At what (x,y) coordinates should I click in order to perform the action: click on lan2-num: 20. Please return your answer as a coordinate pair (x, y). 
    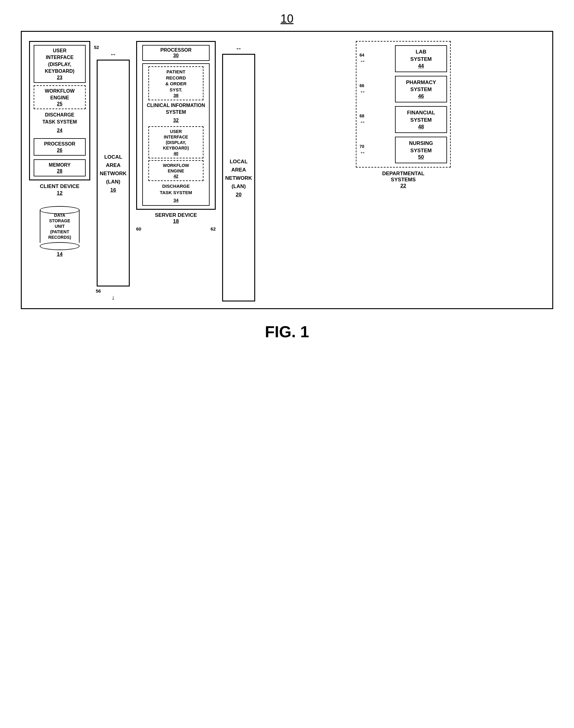
    Looking at the image, I should click on (239, 195).